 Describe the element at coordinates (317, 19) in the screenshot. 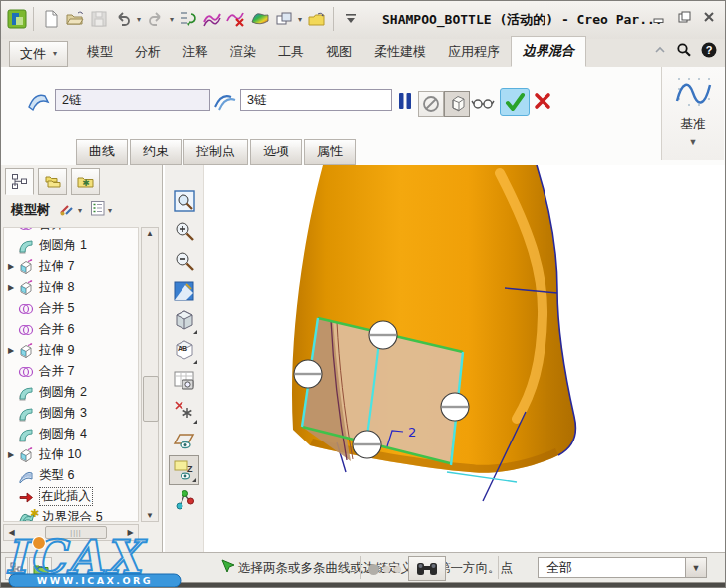

I see `close-window-button` at that location.